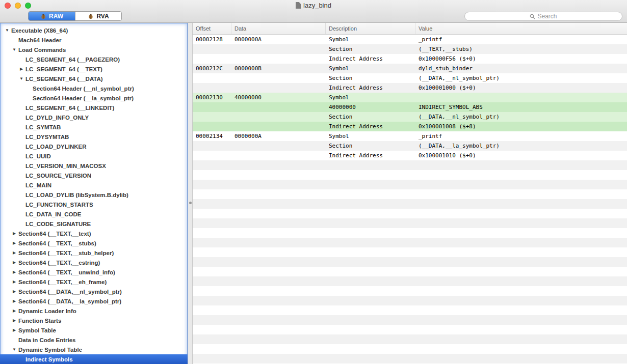  Describe the element at coordinates (94, 340) in the screenshot. I see `sidebar-item: Data in Code Entries` at that location.